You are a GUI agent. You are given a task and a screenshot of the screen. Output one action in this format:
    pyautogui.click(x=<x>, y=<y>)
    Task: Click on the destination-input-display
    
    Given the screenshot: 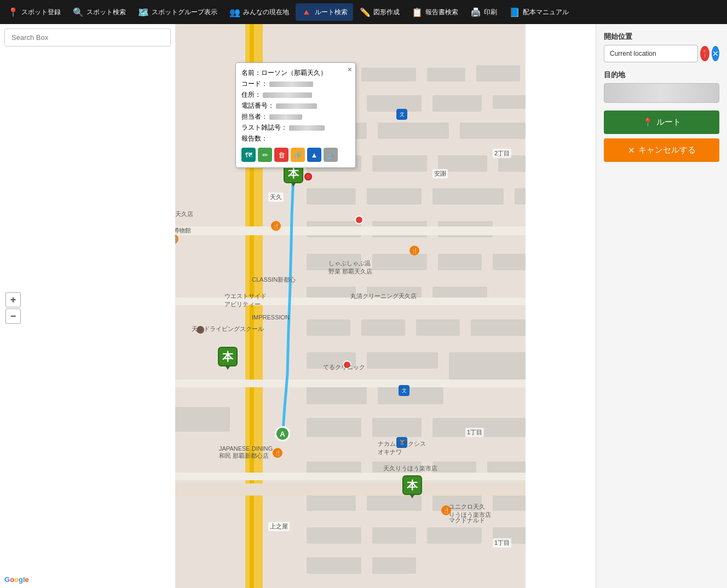 What is the action you would take?
    pyautogui.click(x=661, y=93)
    